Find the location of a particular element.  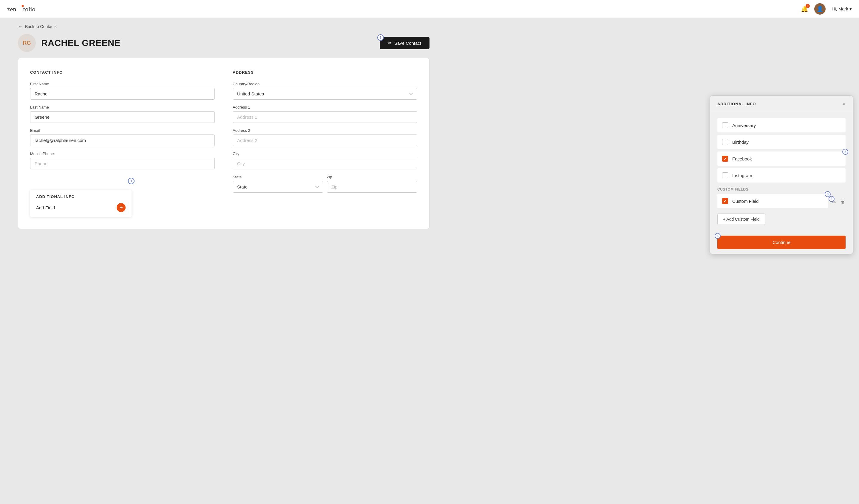

facebook-label: Facebook is located at coordinates (742, 159).